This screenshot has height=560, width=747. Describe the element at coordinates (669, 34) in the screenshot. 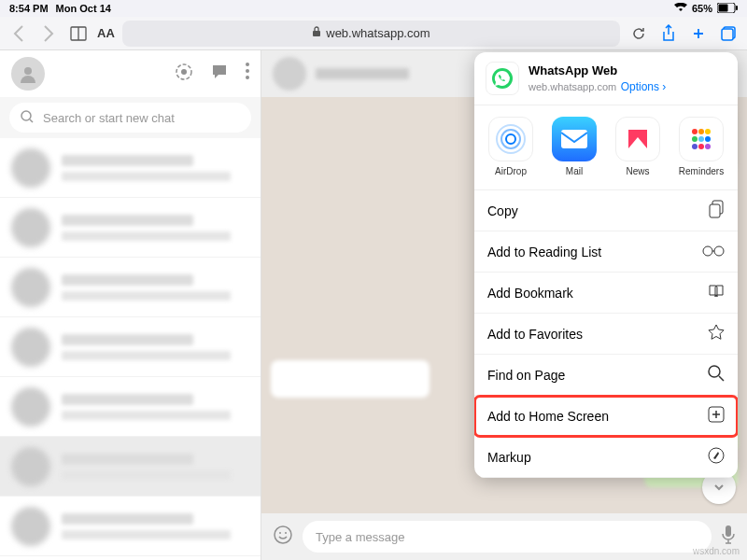

I see `share-button` at that location.